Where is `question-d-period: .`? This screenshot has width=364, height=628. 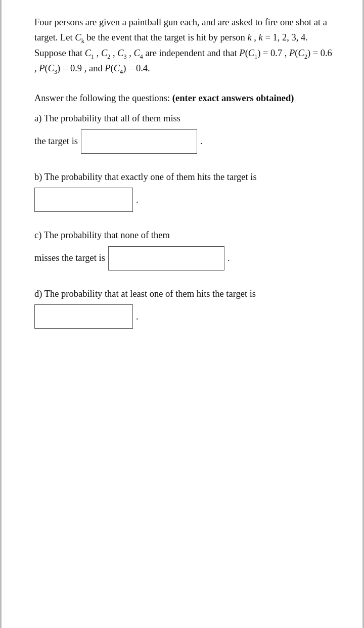
question-d-period: . is located at coordinates (138, 317).